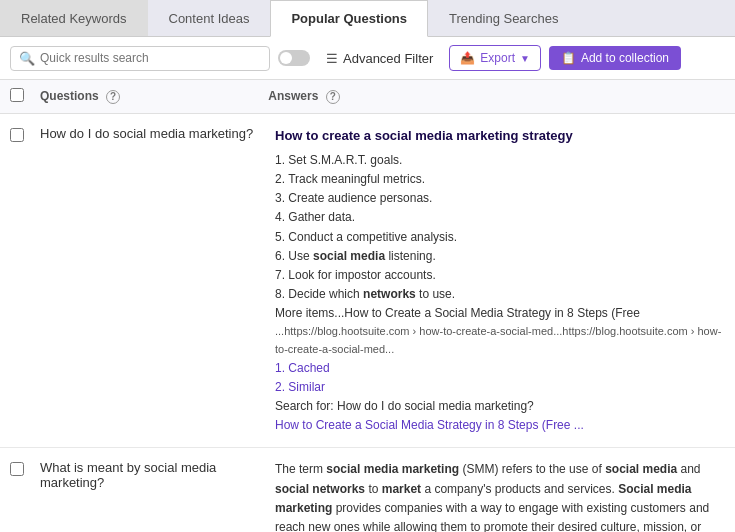 The image size is (735, 532). Describe the element at coordinates (25, 96) in the screenshot. I see `header-checkbox-col` at that location.